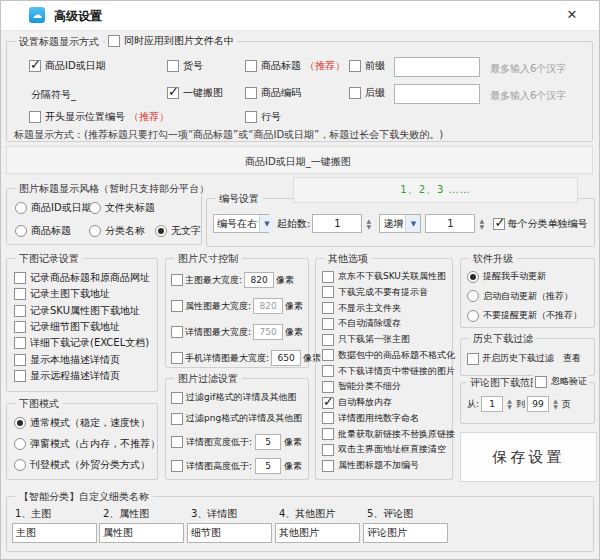  What do you see at coordinates (259, 280) in the screenshot?
I see `main-image-width-input` at bounding box center [259, 280].